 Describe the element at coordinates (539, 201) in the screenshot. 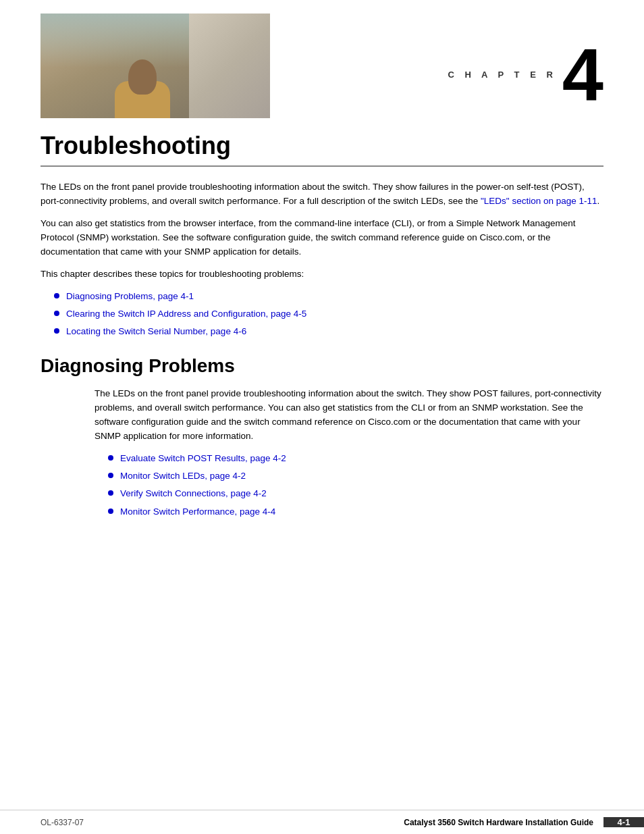

I see `leds-link: "LEDs" section on page 1-11` at that location.